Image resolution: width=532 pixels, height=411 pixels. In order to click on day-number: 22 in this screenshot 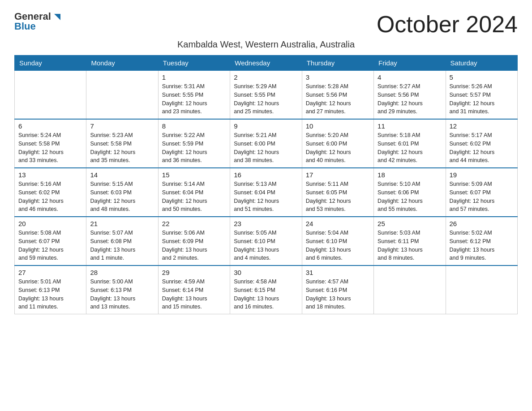, I will do `click(194, 224)`.